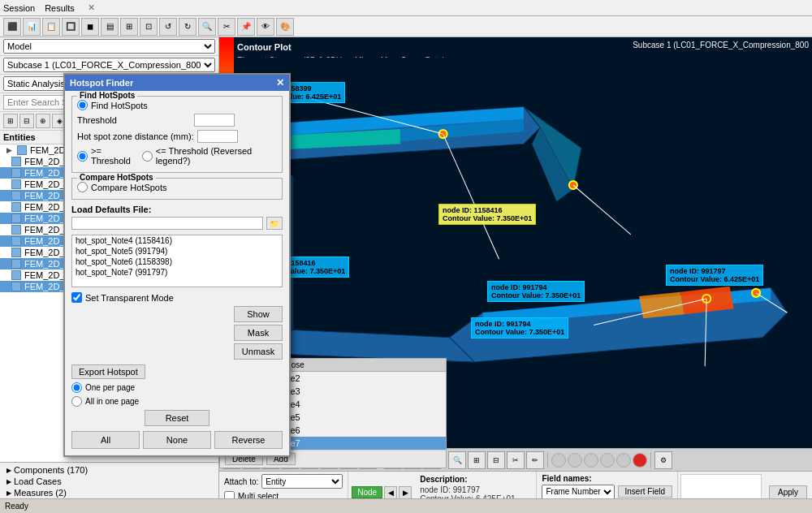  What do you see at coordinates (258, 333) in the screenshot?
I see `mask-btn: Mask` at bounding box center [258, 333].